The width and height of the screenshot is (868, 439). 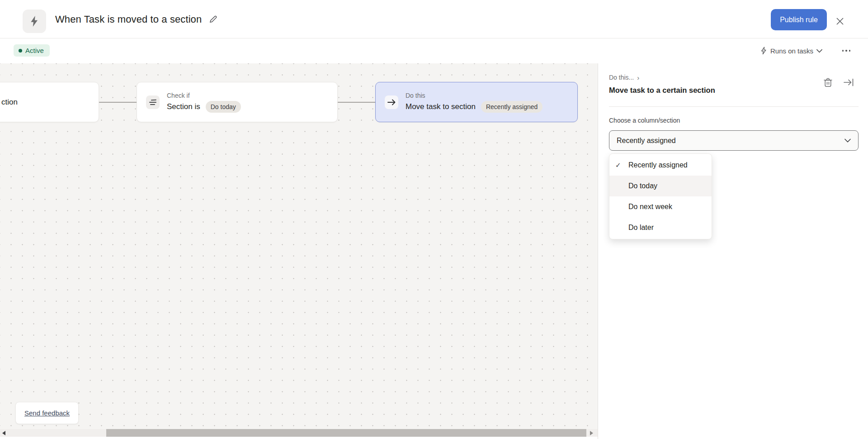 What do you see at coordinates (660, 186) in the screenshot?
I see `menu-item-do-today: Do today` at bounding box center [660, 186].